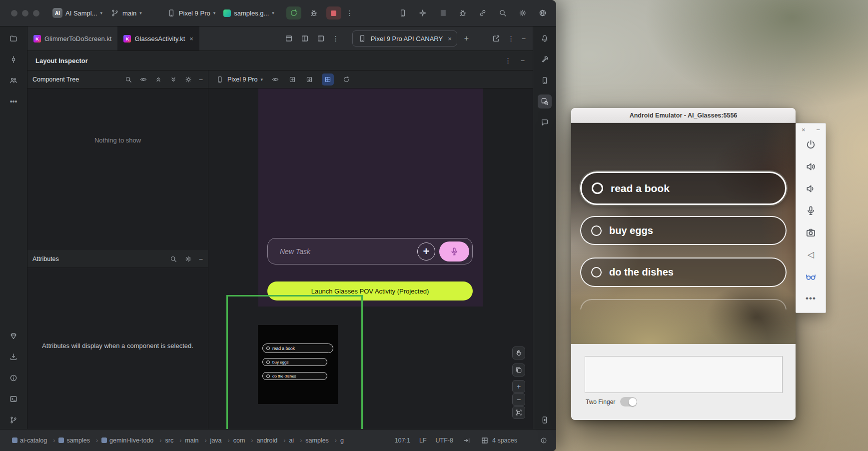 The height and width of the screenshot is (451, 868). What do you see at coordinates (811, 188) in the screenshot?
I see `volume-down-button` at bounding box center [811, 188].